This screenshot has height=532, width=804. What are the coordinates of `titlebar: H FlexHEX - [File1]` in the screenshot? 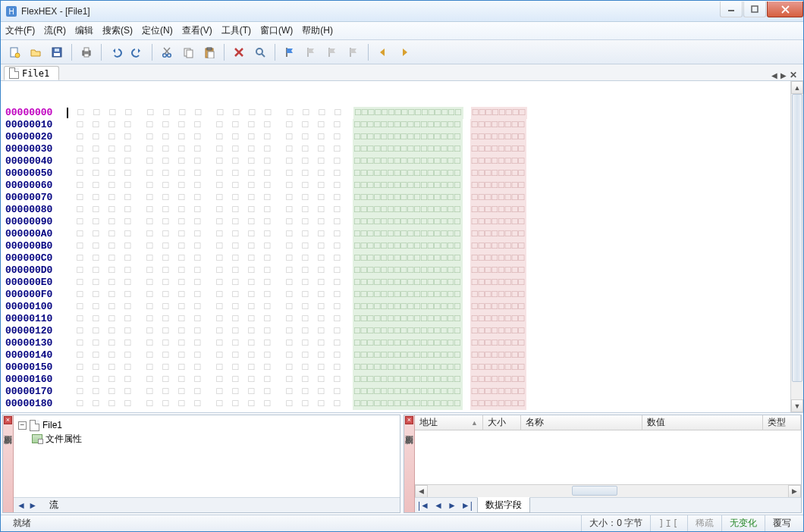 It's located at (402, 11).